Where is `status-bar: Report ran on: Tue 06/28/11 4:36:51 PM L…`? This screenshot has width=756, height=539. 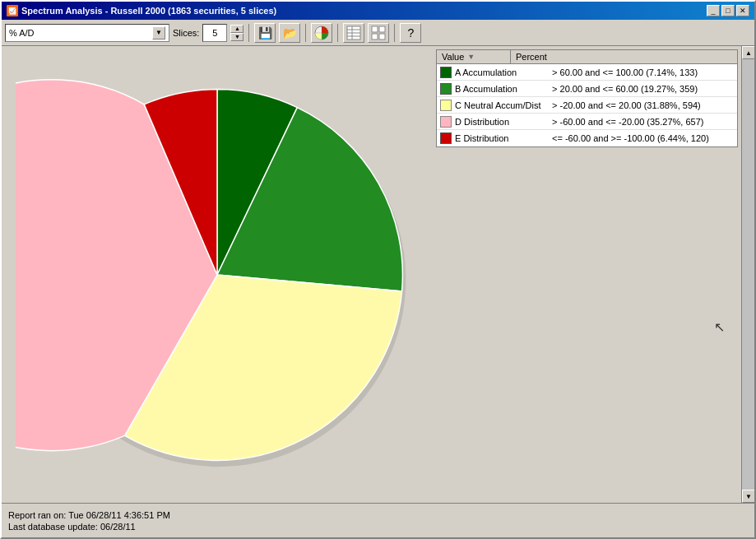 status-bar: Report ran on: Tue 06/28/11 4:36:51 PM L… is located at coordinates (378, 520).